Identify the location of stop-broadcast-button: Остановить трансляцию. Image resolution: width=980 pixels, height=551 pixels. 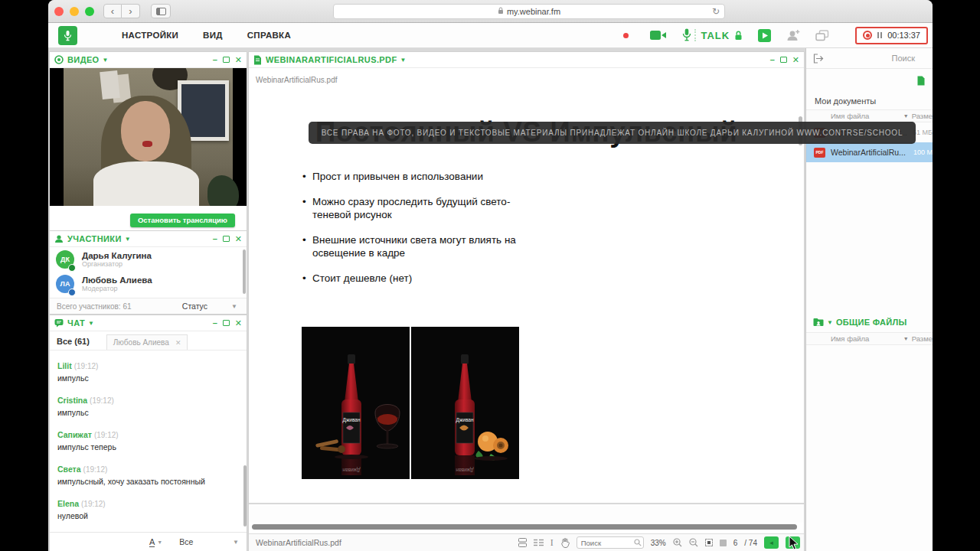
(182, 220).